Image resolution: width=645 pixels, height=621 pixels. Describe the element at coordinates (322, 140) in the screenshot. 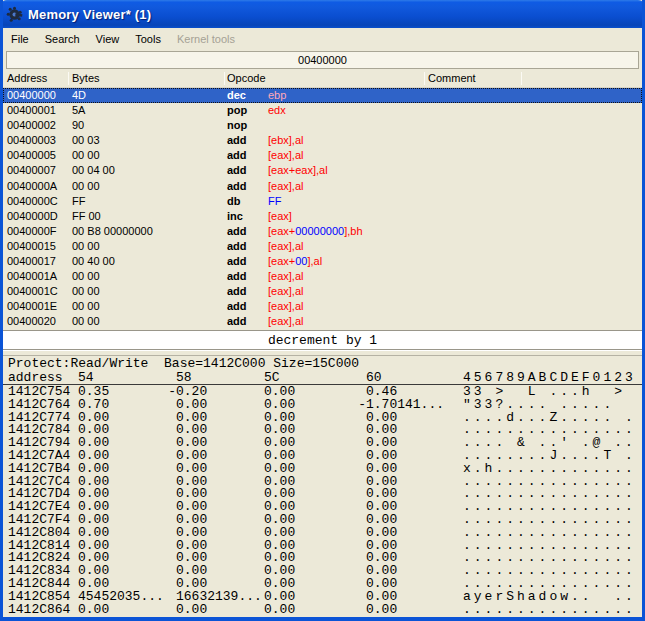

I see `disasm-row: 0040000300 03add[ebx],al` at that location.